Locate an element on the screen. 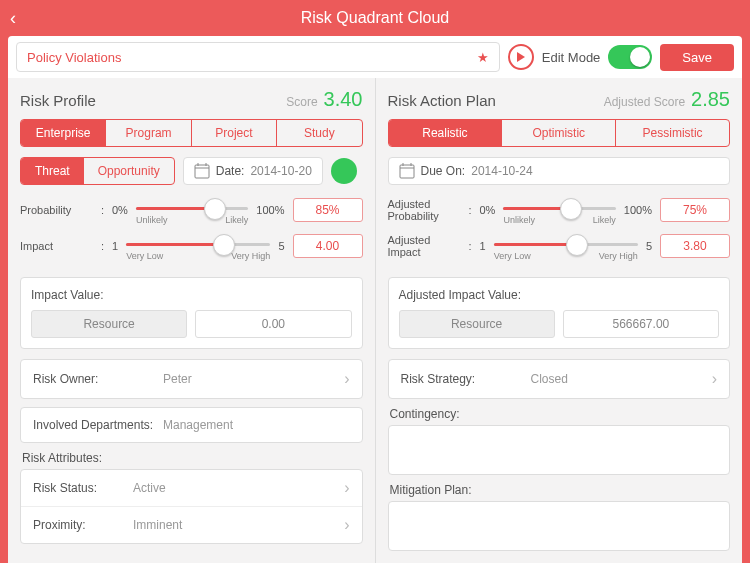 This screenshot has height=563, width=750. impact-amount-input is located at coordinates (273, 324).